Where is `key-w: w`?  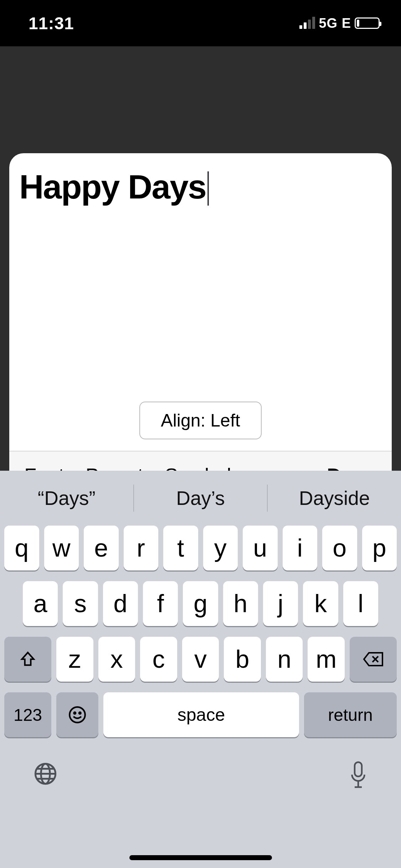
key-w: w is located at coordinates (62, 548).